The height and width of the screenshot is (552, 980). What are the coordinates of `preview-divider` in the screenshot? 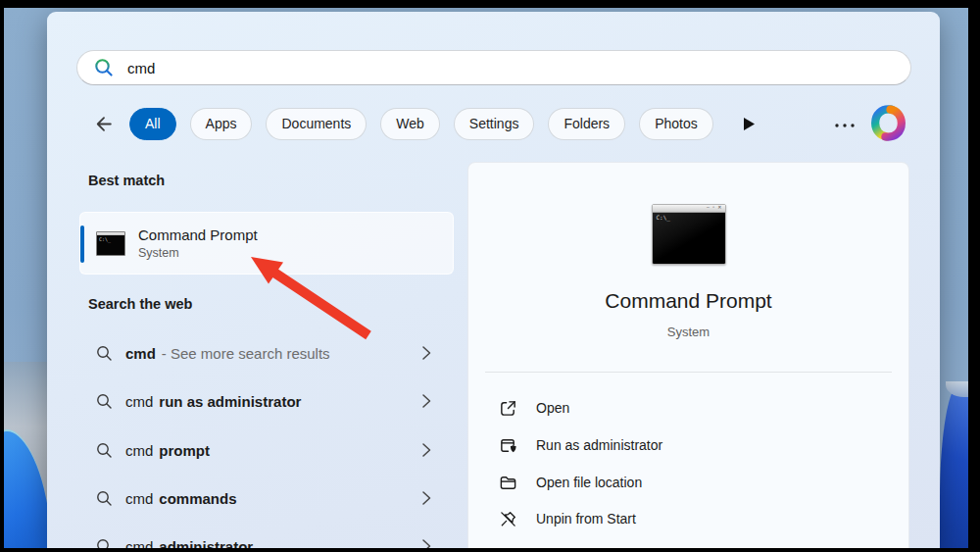 It's located at (688, 373).